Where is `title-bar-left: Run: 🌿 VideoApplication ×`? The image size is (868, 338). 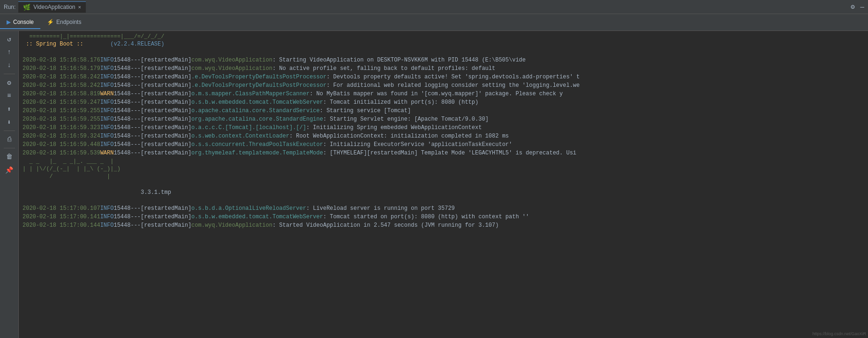
title-bar-left: Run: 🌿 VideoApplication × is located at coordinates (45, 7).